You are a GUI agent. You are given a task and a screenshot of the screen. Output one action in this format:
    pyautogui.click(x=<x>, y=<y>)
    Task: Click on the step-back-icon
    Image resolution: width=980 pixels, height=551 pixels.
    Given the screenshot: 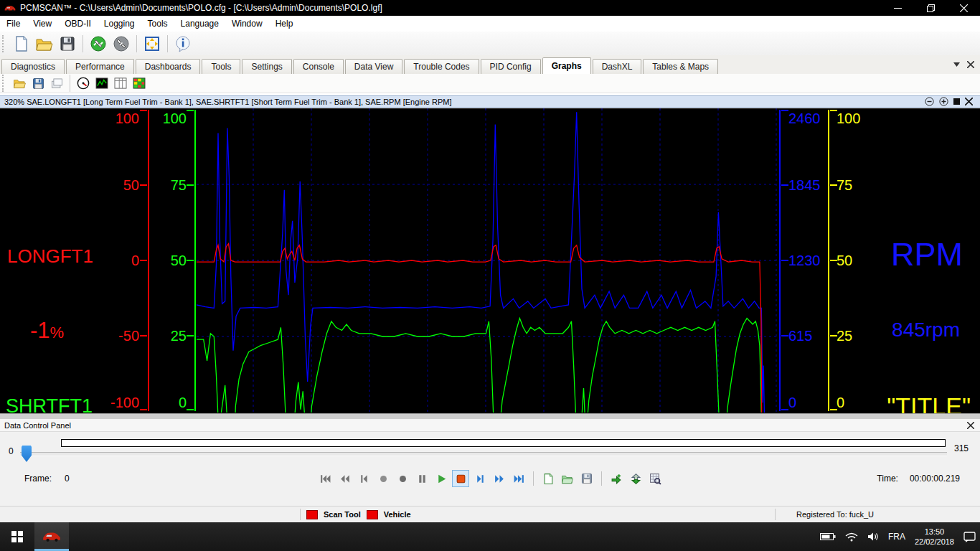 What is the action you would take?
    pyautogui.click(x=364, y=479)
    